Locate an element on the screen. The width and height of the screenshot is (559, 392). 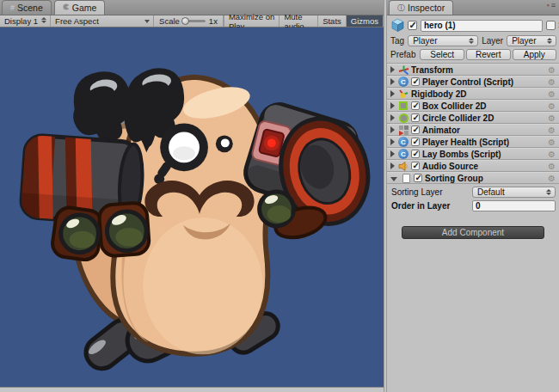
stats-button: Stats is located at coordinates (332, 21).